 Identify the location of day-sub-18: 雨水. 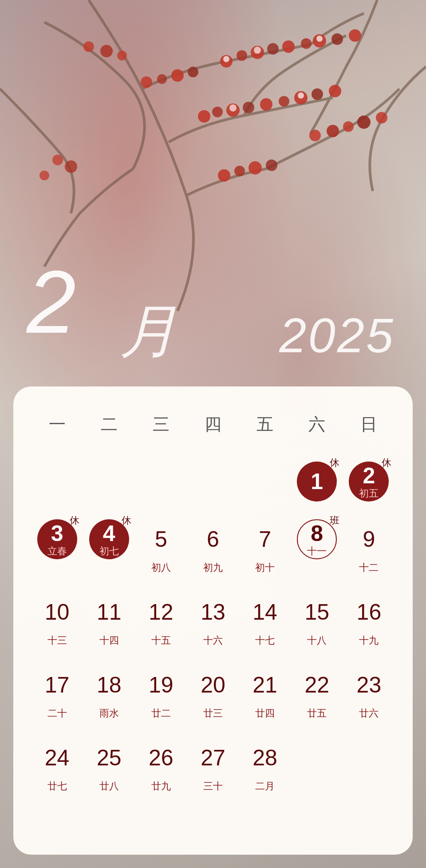
(109, 713).